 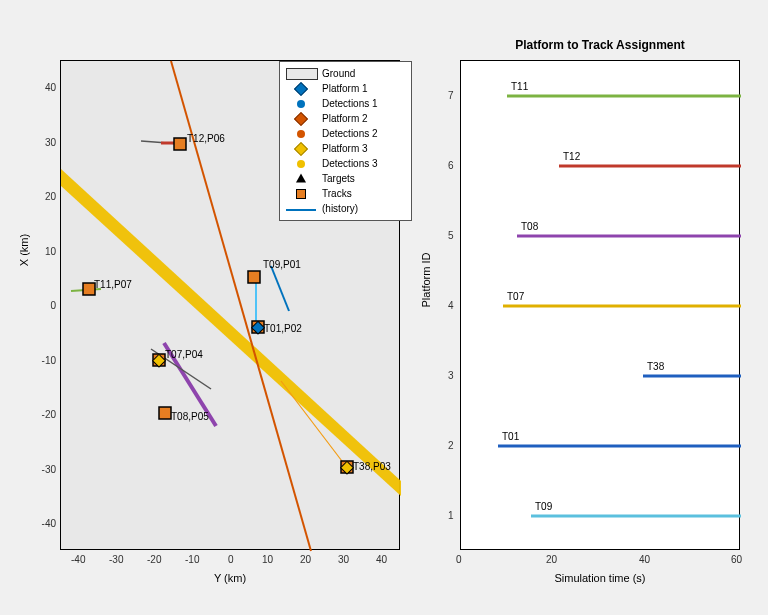 What do you see at coordinates (552, 560) in the screenshot?
I see `xt-r: 20` at bounding box center [552, 560].